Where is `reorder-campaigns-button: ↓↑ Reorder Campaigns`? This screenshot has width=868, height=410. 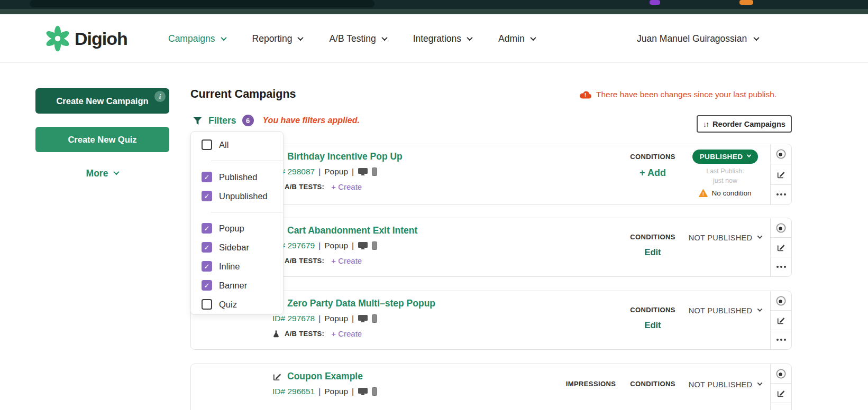 reorder-campaigns-button: ↓↑ Reorder Campaigns is located at coordinates (744, 124).